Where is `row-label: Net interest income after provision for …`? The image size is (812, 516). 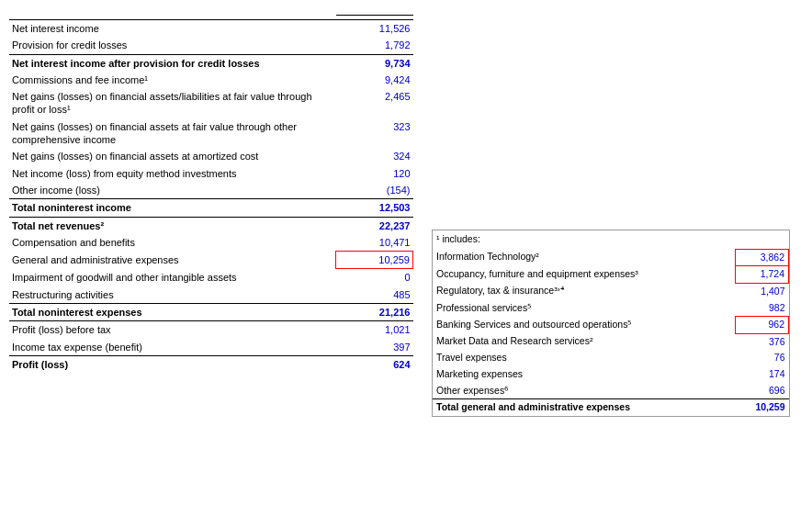
row-label: Net interest income after provision for … is located at coordinates (173, 62).